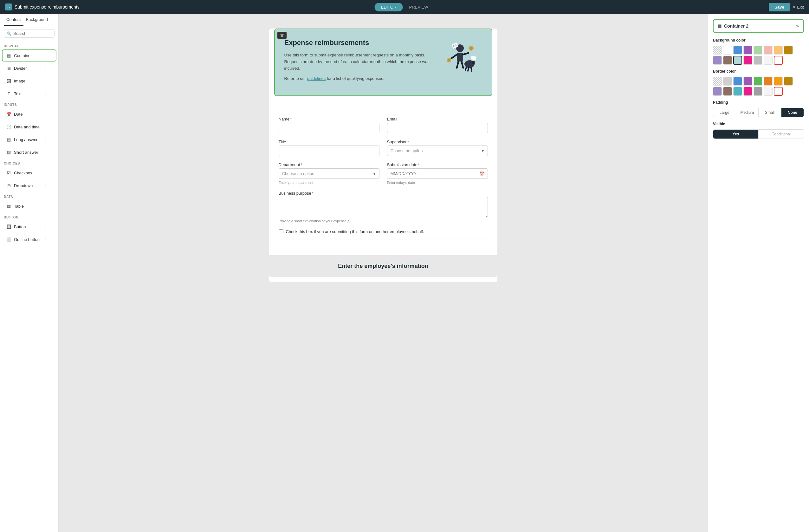  Describe the element at coordinates (42, 7) in the screenshot. I see `topbar-logo: S Submit expense reimbursements` at that location.